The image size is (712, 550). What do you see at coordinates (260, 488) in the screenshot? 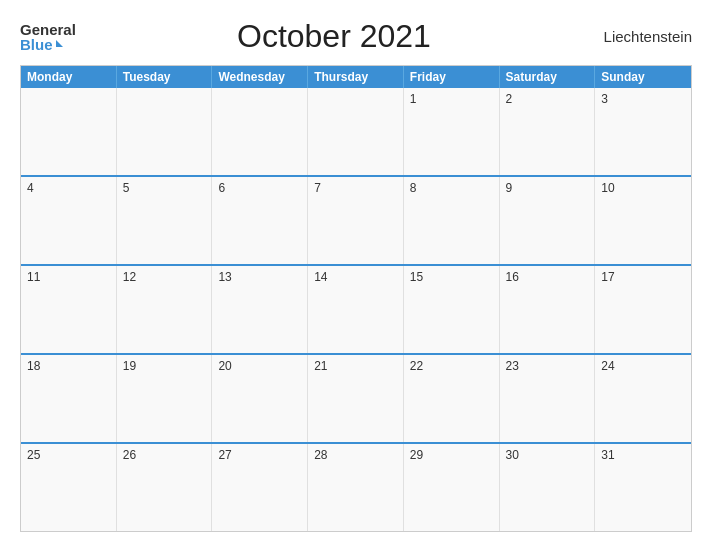
I see `calendar-day: 27` at bounding box center [260, 488].